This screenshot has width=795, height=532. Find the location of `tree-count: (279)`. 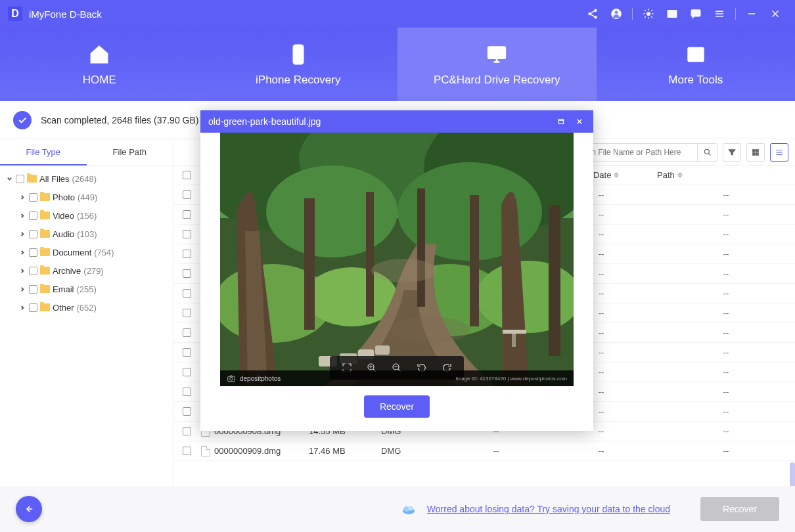

tree-count: (279) is located at coordinates (93, 271).